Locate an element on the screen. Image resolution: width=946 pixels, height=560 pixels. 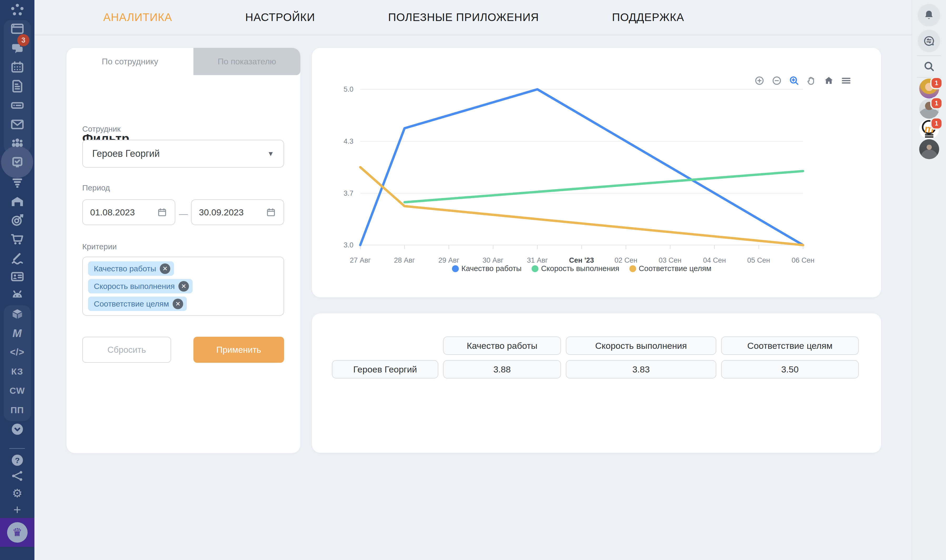
monitor-check-icon is located at coordinates (17, 162).